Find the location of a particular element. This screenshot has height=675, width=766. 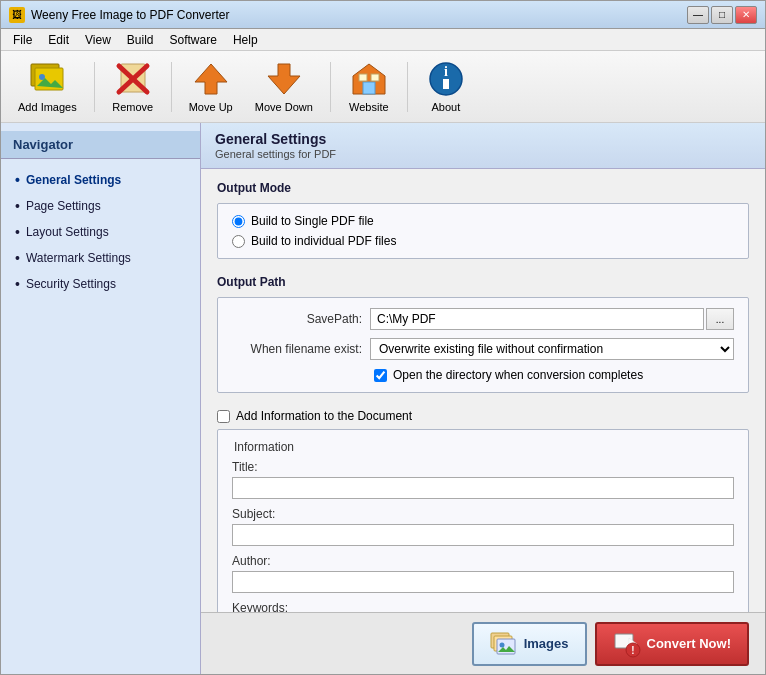

menu-view: View is located at coordinates (98, 40).